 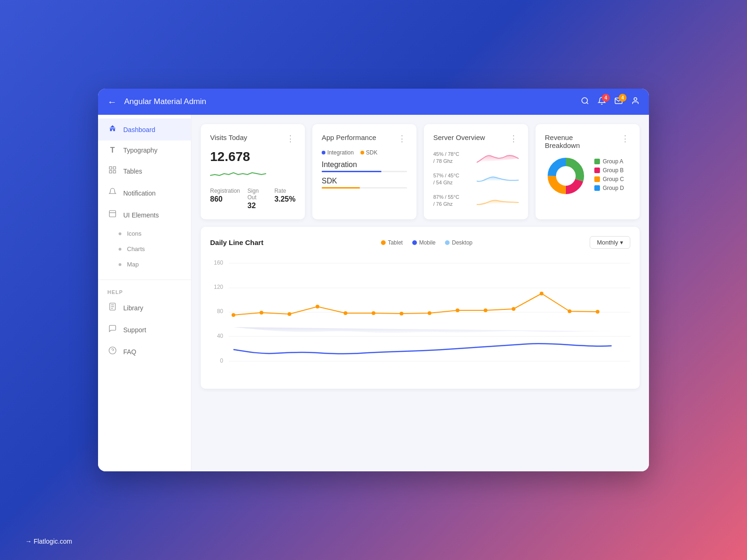 What do you see at coordinates (145, 249) in the screenshot?
I see `sidebar-item-charts: Charts` at bounding box center [145, 249].